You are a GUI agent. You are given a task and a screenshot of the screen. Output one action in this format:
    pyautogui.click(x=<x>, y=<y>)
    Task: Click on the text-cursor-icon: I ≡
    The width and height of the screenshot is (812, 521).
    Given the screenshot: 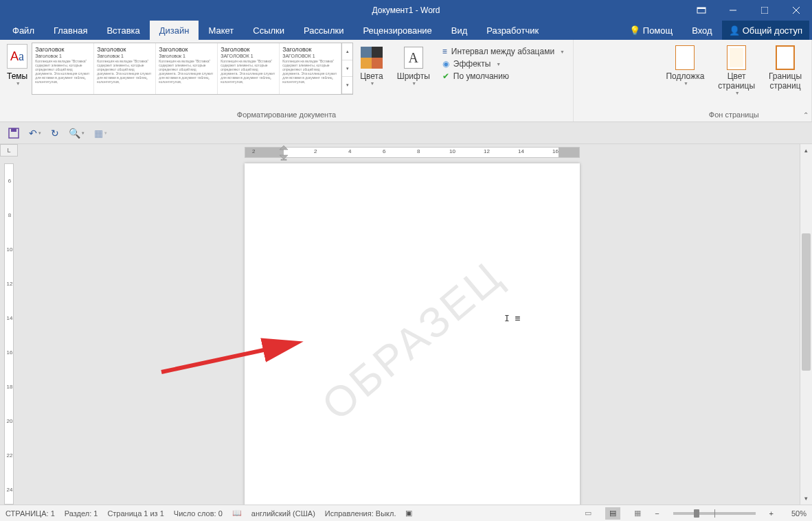 What is the action you would take?
    pyautogui.click(x=512, y=319)
    